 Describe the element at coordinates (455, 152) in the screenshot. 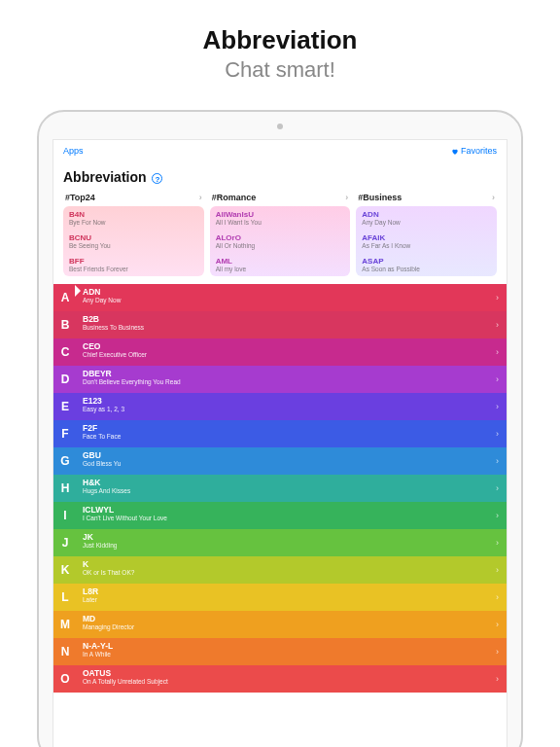

I see `heart-icon` at that location.